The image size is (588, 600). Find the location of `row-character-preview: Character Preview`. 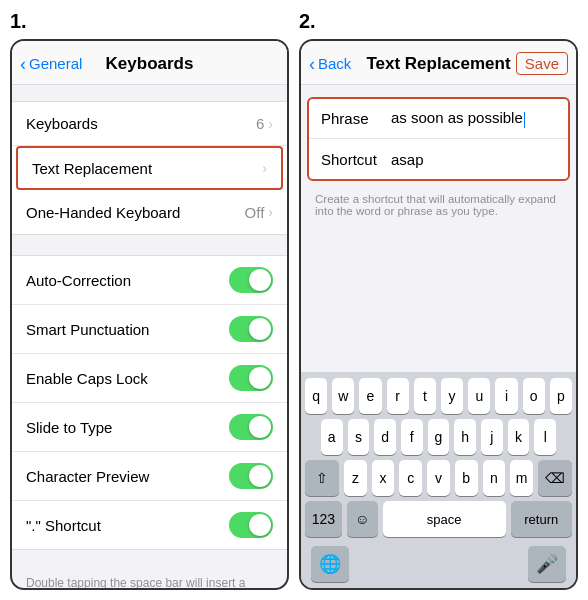

row-character-preview: Character Preview is located at coordinates (150, 476).